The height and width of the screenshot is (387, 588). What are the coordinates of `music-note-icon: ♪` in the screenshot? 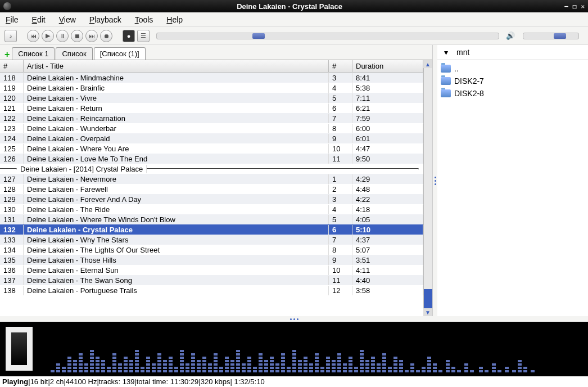 It's located at (11, 36).